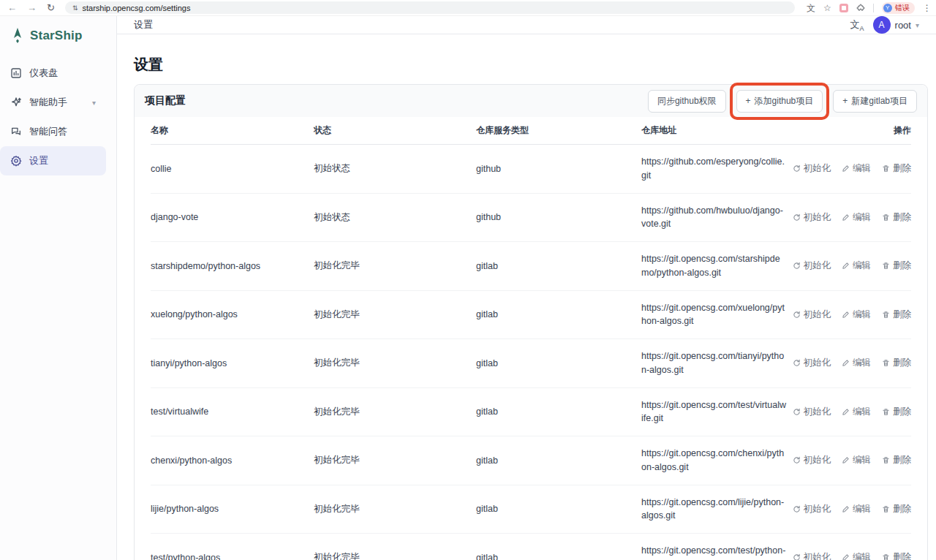 This screenshot has width=936, height=560. Describe the element at coordinates (39, 161) in the screenshot. I see `sidebar-item-label: 设置` at that location.